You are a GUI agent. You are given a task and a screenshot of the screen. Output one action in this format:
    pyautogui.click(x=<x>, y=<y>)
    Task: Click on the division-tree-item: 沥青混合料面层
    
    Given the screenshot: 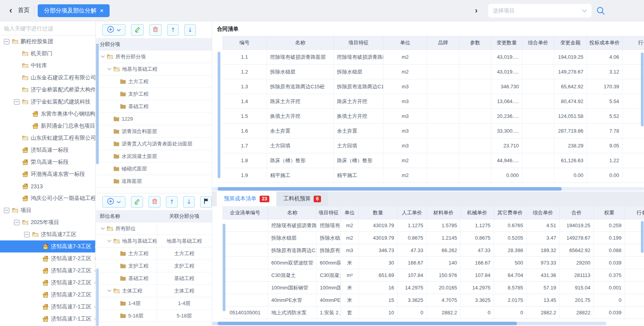 What is the action you would take?
    pyautogui.click(x=154, y=131)
    